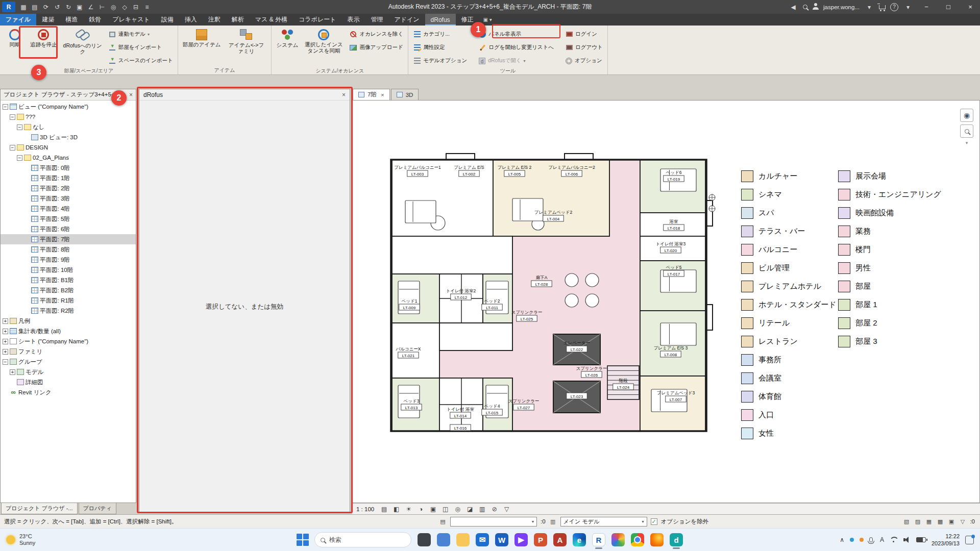  I want to click on navbar-caret-icon: ▾, so click(967, 143).